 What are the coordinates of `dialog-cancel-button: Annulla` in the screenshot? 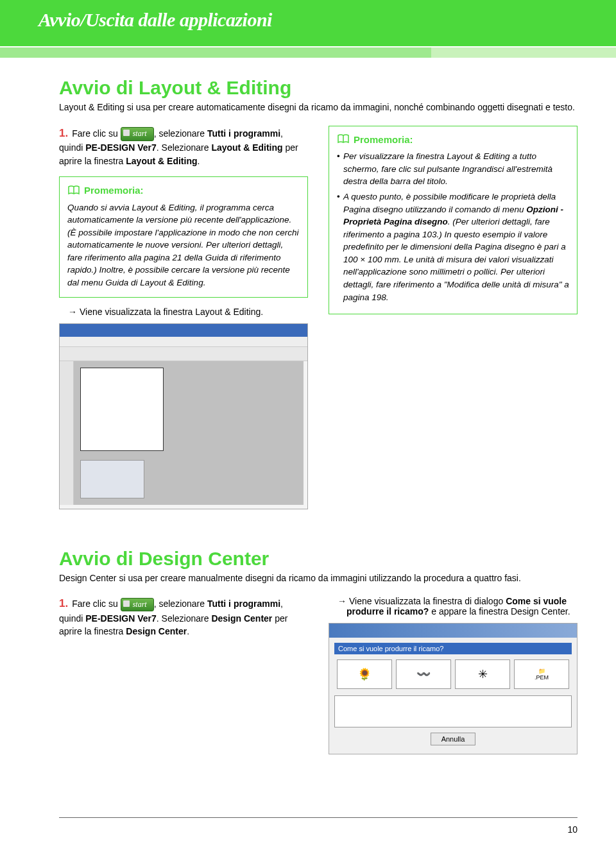 It's located at (453, 739).